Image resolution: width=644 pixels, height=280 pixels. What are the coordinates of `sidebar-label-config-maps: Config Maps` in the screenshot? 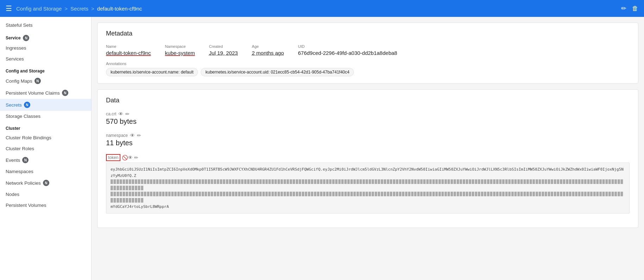 It's located at (19, 81).